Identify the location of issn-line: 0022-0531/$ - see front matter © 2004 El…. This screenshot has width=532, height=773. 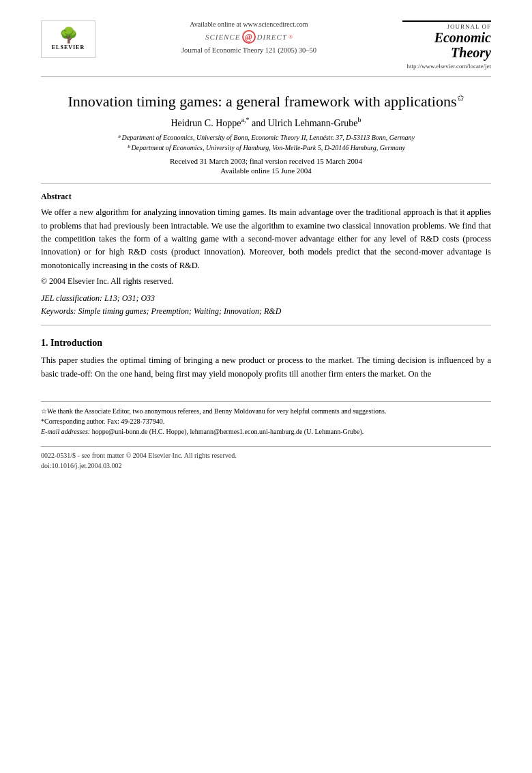
(266, 456).